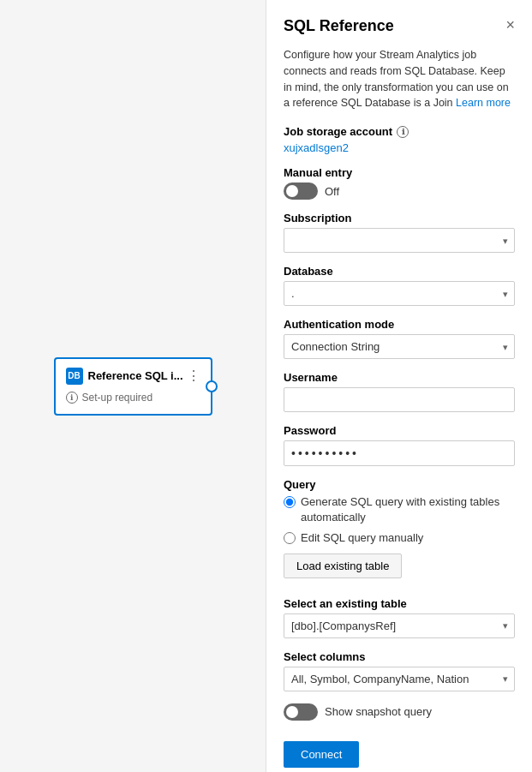 Image resolution: width=532 pixels, height=772 pixels. Describe the element at coordinates (134, 386) in the screenshot. I see `node-card: DB Reference SQL i... ⋮ ℹ Set-up require…` at that location.